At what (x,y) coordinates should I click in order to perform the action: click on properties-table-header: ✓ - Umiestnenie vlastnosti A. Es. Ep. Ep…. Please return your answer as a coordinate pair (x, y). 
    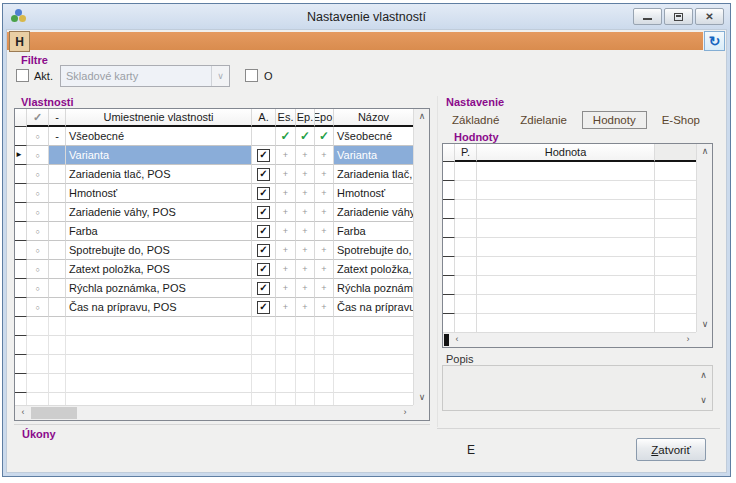
    Looking at the image, I should click on (214, 118).